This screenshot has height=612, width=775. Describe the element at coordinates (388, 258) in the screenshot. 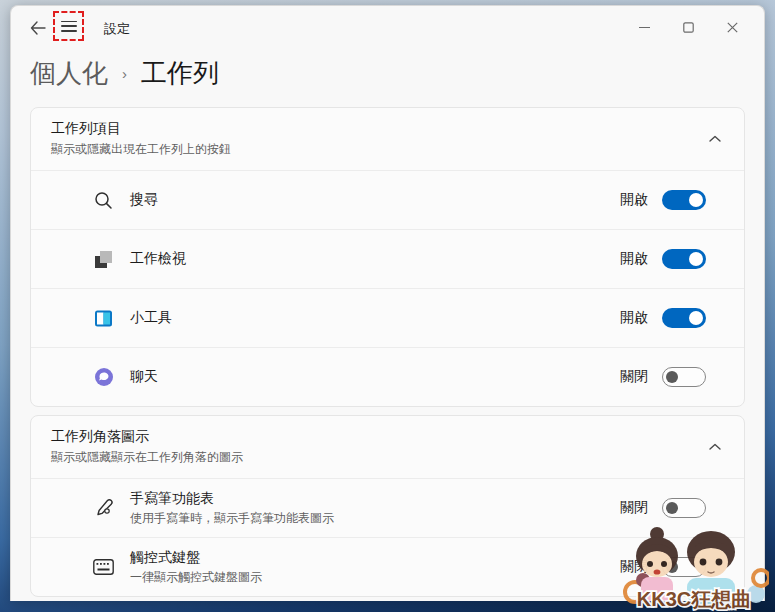

I see `row-task-view: 工作檢視 開啟` at that location.